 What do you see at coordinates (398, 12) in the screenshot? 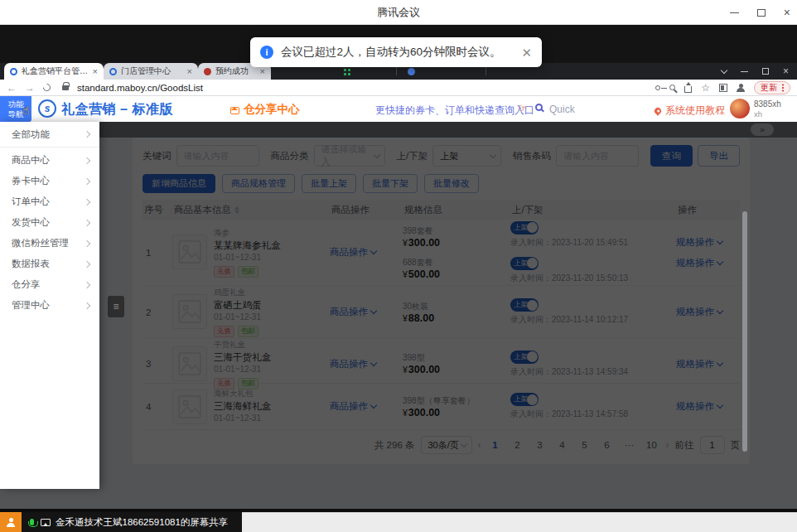
I see `meeting-title: 腾讯会议` at bounding box center [398, 12].